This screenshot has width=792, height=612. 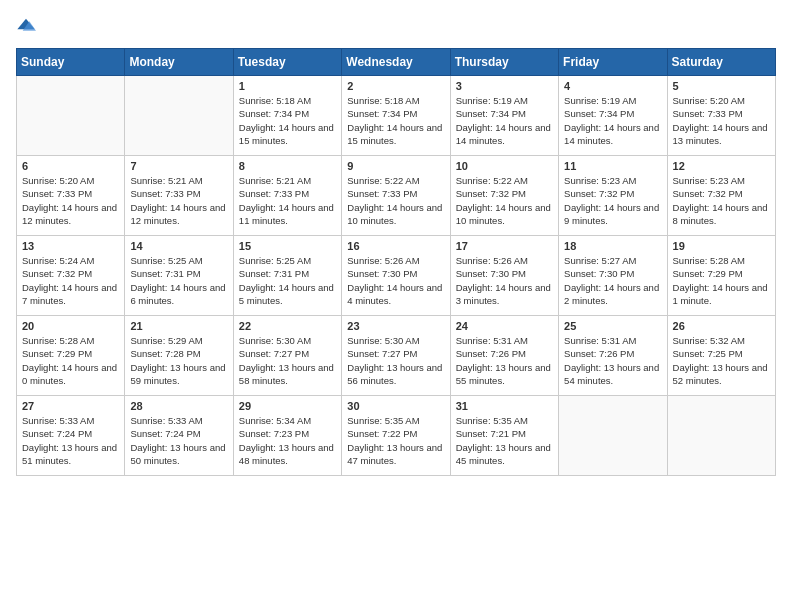 I want to click on calendar-cell: 8Sunrise: 5:21 AM Sunset: 7:33 PM Daylig…, so click(x=287, y=196).